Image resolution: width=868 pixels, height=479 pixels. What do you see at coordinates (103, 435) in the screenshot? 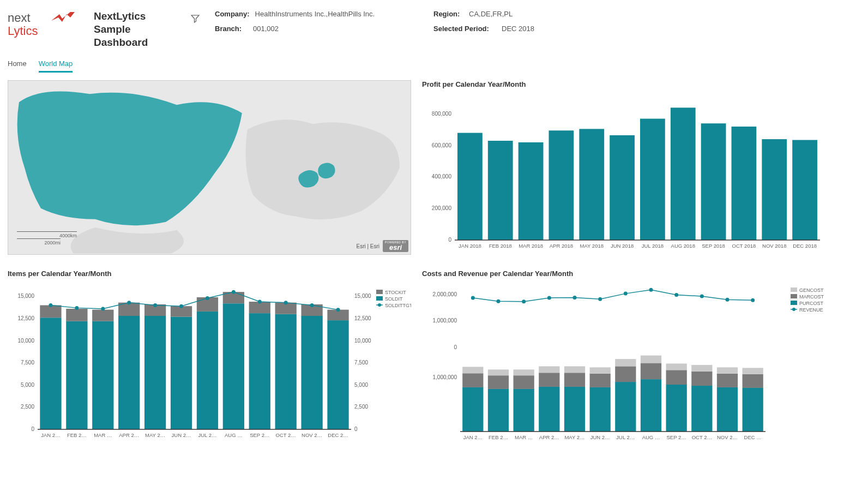
I see `svg-text: MAR …` at bounding box center [103, 435].